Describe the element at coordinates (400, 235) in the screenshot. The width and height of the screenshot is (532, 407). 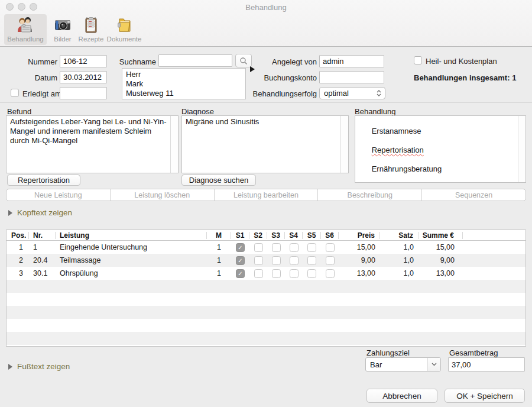
I see `header-satz: Satz` at that location.